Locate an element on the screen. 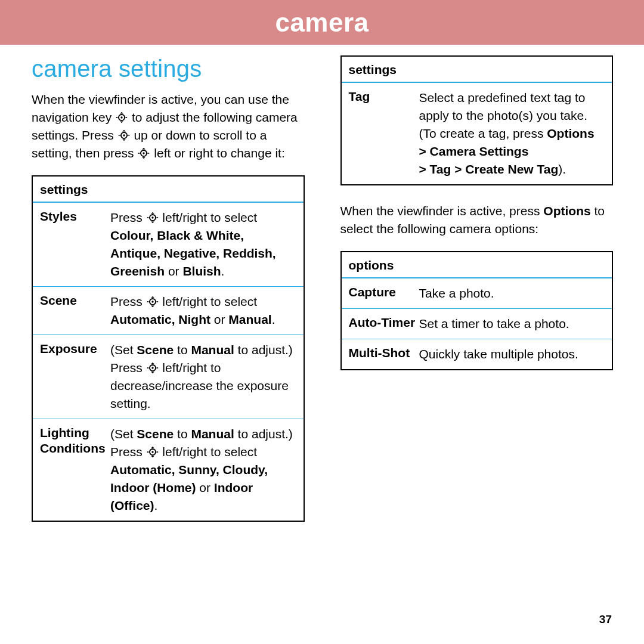 This screenshot has height=644, width=644. table-row: Multi-Shot Quickly take multiple photos. is located at coordinates (477, 354).